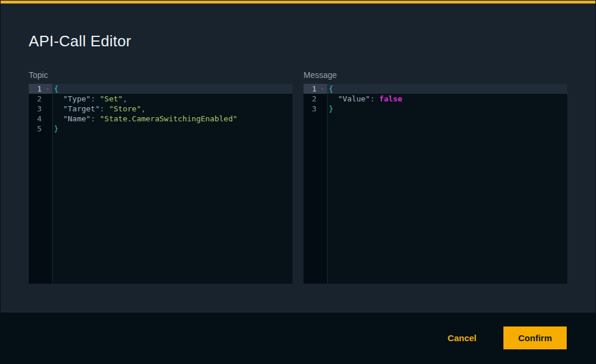 The image size is (596, 364). Describe the element at coordinates (172, 109) in the screenshot. I see `code-text: "Target": "Store",` at that location.